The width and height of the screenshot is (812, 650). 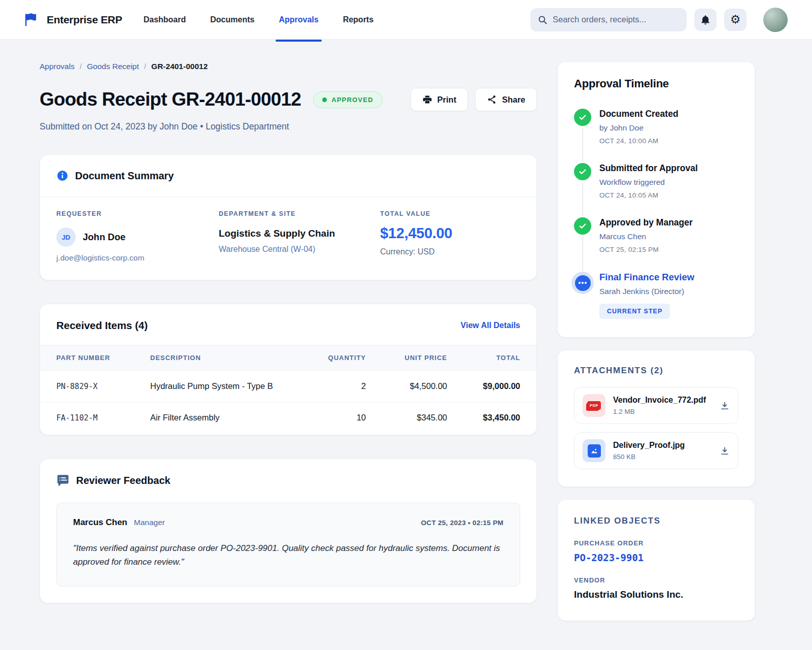 What do you see at coordinates (138, 258) in the screenshot?
I see `requester-email: j.doe@logistics-corp.com` at bounding box center [138, 258].